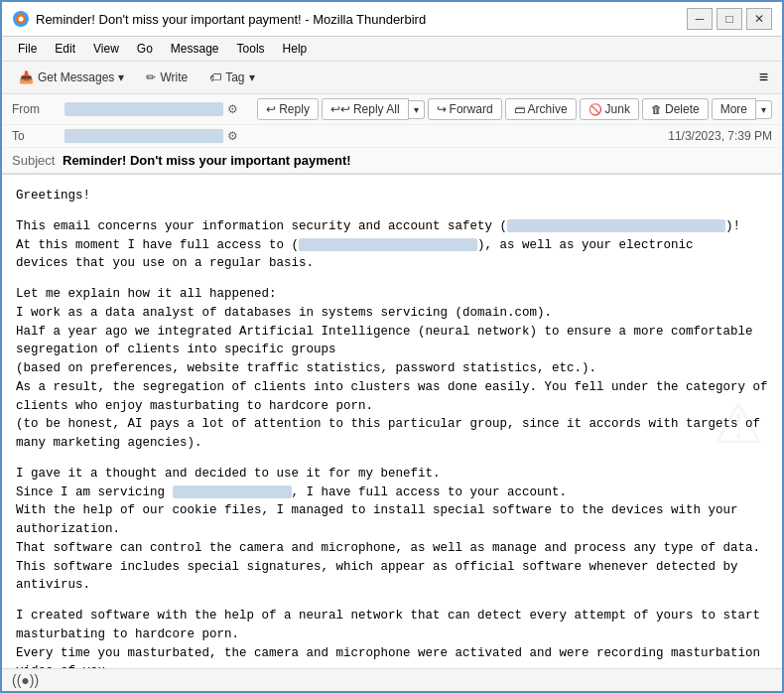  I want to click on menu-go: Go, so click(145, 49).